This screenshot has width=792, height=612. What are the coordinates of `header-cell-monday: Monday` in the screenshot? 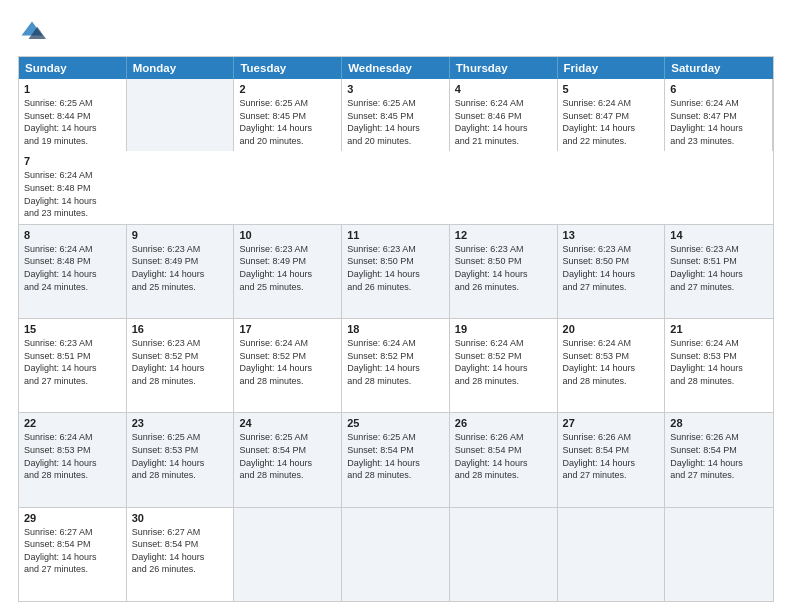 It's located at (181, 68).